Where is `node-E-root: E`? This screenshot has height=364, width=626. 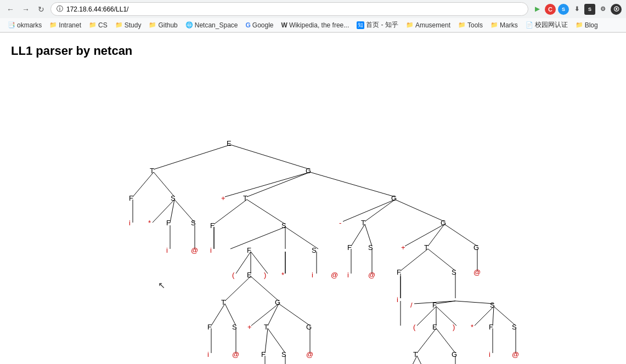 node-E-root: E is located at coordinates (229, 144).